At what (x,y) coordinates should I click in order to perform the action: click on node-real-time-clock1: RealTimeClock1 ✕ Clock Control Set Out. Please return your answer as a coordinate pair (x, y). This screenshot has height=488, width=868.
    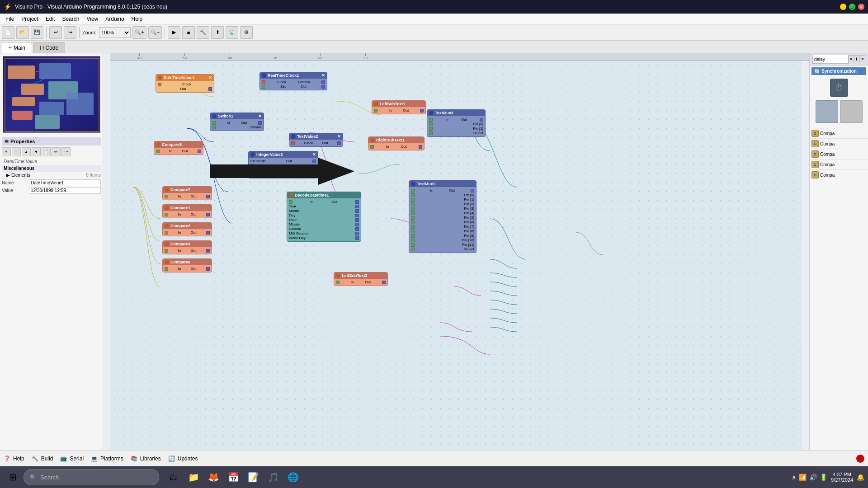
    Looking at the image, I should click on (293, 81).